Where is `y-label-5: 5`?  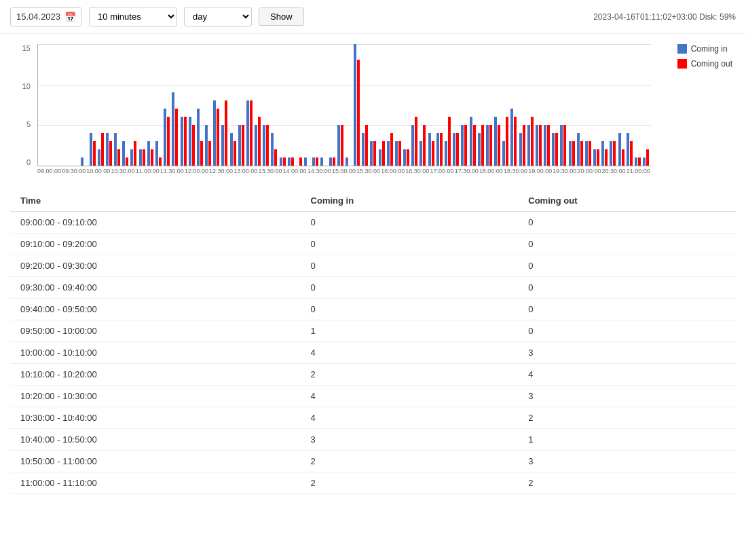
y-label-5: 5 is located at coordinates (19, 124).